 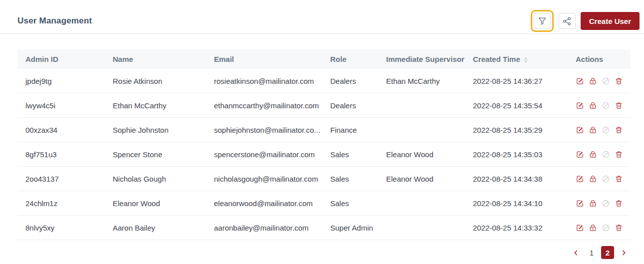 What do you see at coordinates (324, 179) in the screenshot?
I see `table-row: 2oo43137 Nicholas Gough nicholasgough@ma…` at bounding box center [324, 179].